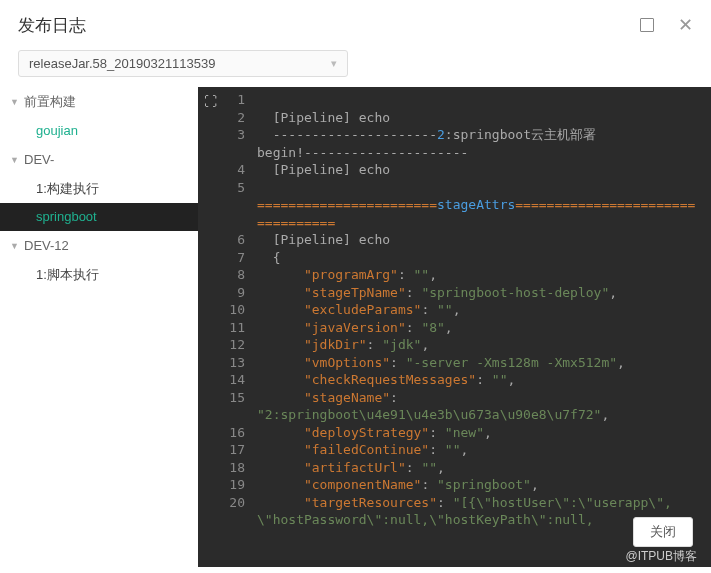  What do you see at coordinates (99, 246) in the screenshot?
I see `tree-group: ▼DEV-12` at bounding box center [99, 246].